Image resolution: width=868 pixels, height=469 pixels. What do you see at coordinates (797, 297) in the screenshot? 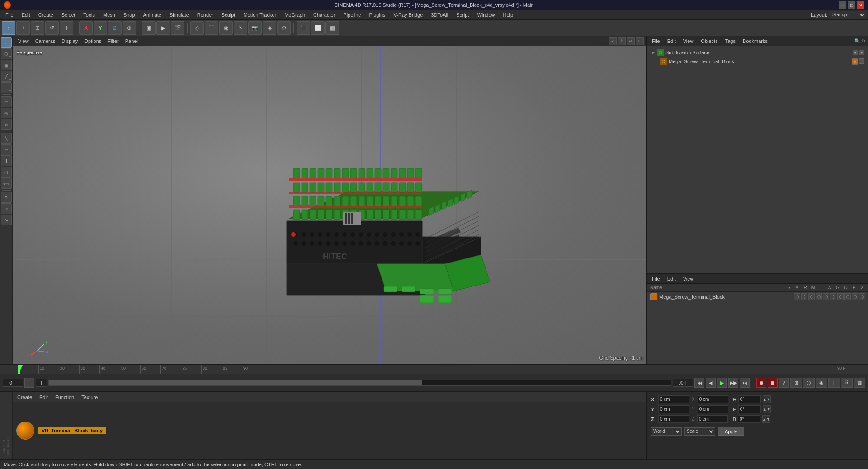
I see `mat-col-s: ⬡` at bounding box center [797, 297].